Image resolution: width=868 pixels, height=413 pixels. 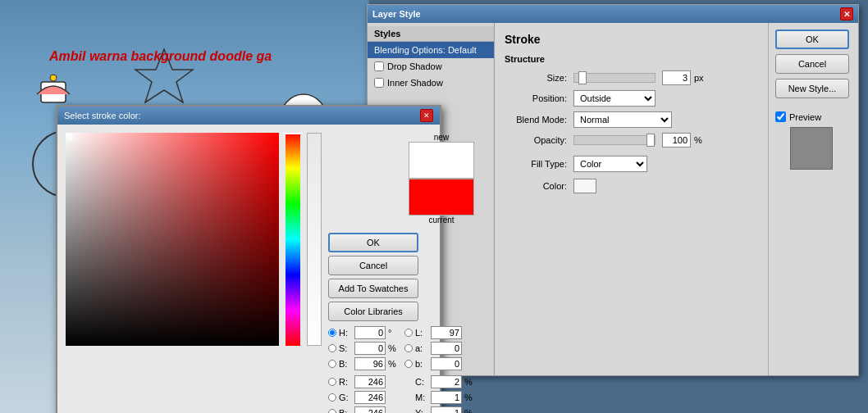 I want to click on color-picker-titlebar: Select stroke color: ✕, so click(x=249, y=116).